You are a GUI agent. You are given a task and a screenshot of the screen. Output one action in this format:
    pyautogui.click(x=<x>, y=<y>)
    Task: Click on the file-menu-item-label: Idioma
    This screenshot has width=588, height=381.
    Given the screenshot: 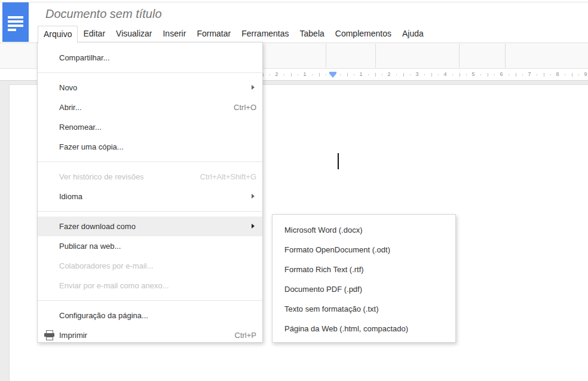 What is the action you would take?
    pyautogui.click(x=71, y=196)
    